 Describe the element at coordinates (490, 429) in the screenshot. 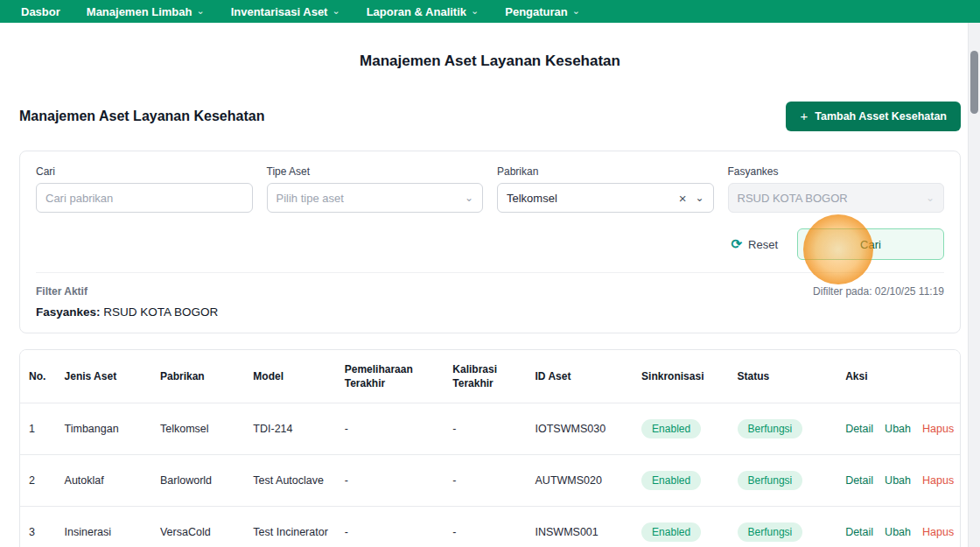

I see `table-row: 1TimbanganTelkomselTDI-214--IOTSWMS030En…` at that location.